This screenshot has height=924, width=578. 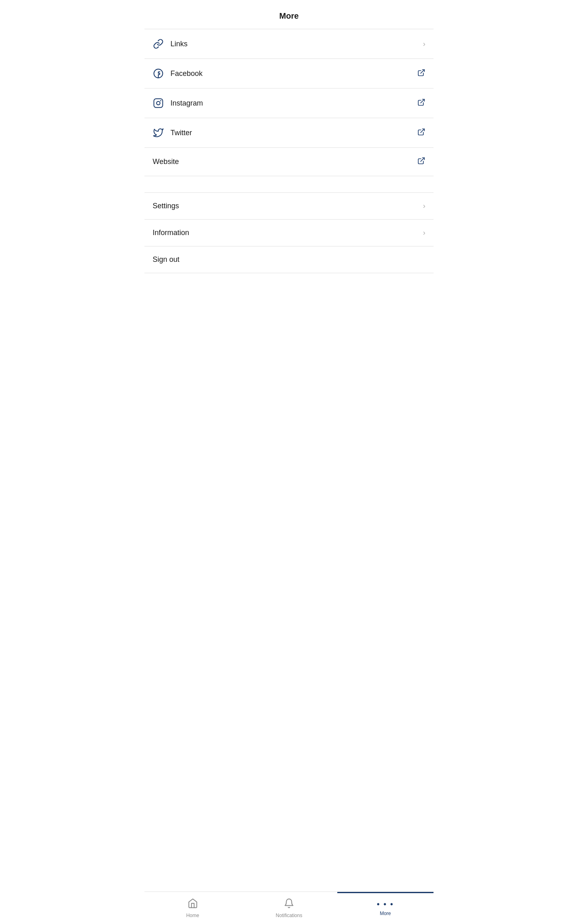 I want to click on twitter-external-icon, so click(x=421, y=133).